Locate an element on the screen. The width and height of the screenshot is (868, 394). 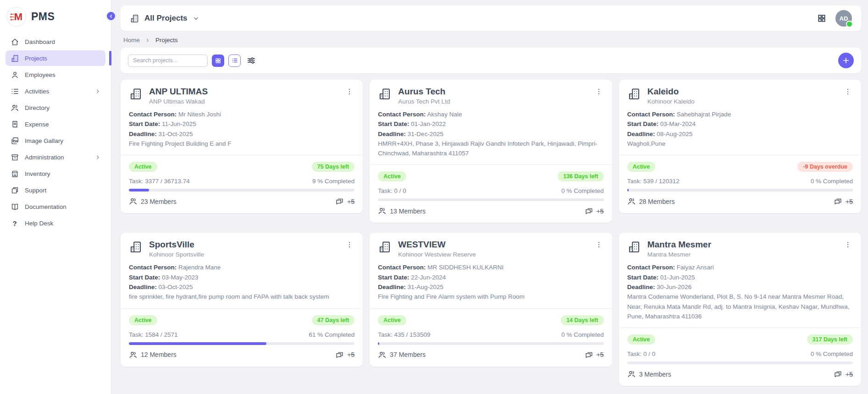
contact-label: Contact Person: is located at coordinates (651, 115).